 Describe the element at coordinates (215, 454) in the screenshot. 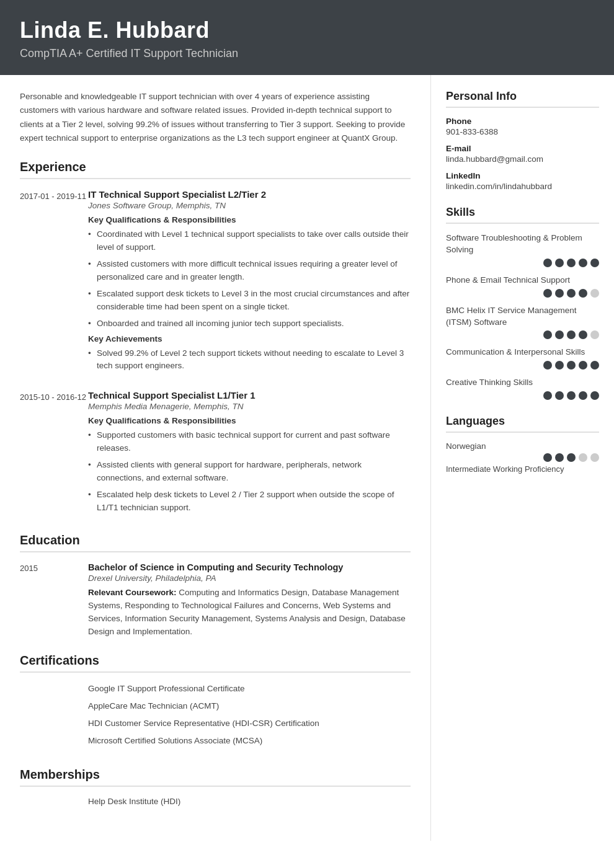

I see `experience-entry-2: 2015-10 - 2016-12 Technical Support Spec…` at that location.